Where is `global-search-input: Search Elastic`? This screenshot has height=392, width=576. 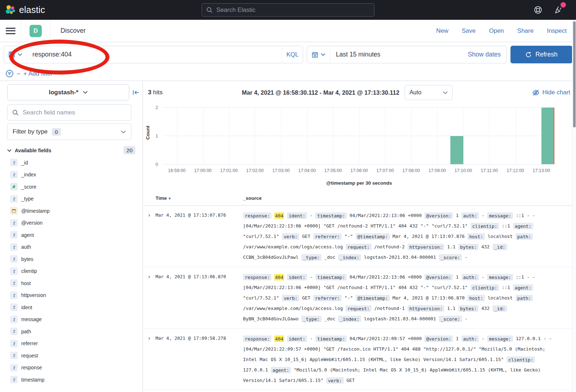
global-search-input: Search Elastic is located at coordinates (288, 10).